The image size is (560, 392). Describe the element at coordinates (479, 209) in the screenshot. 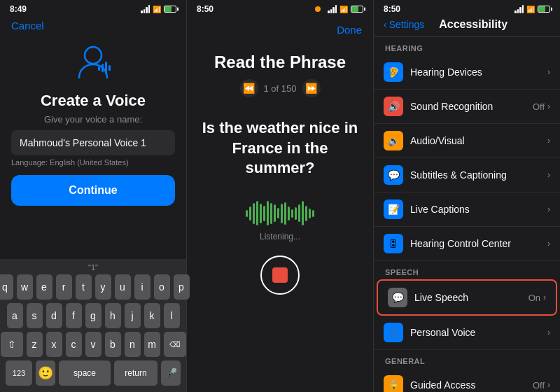

I see `live-captions-label: Live Captions` at that location.